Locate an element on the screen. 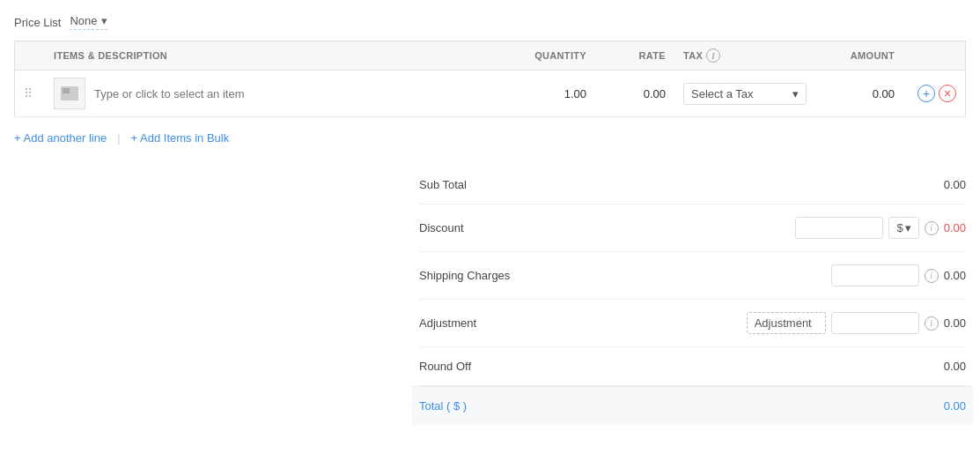 The width and height of the screenshot is (980, 461). shipping-input is located at coordinates (875, 275).